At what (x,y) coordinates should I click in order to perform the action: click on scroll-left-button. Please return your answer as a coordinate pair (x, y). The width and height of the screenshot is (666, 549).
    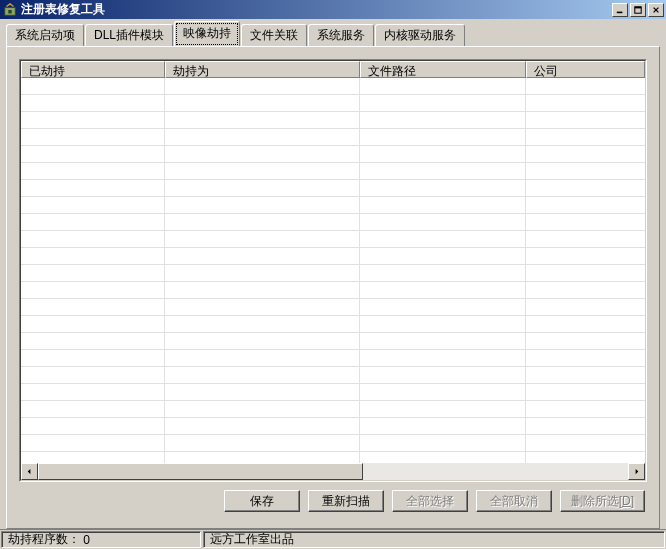
    Looking at the image, I should click on (30, 472).